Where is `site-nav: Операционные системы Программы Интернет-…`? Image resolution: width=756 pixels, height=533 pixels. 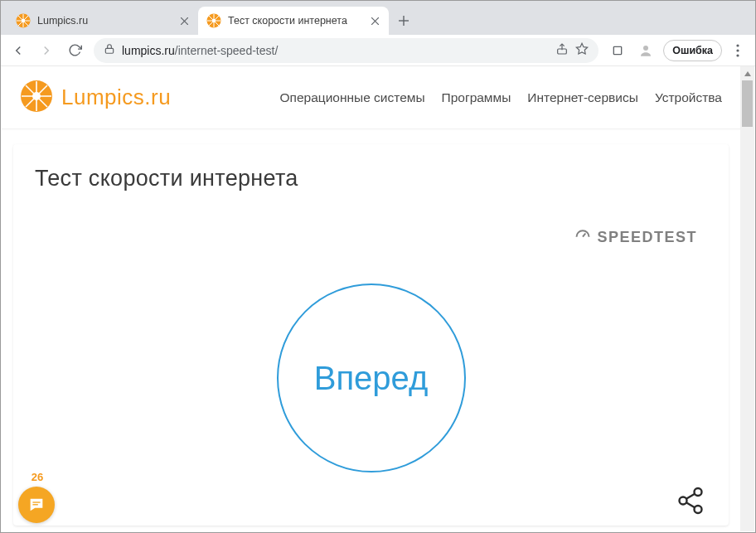 site-nav: Операционные системы Программы Интернет-… is located at coordinates (501, 98).